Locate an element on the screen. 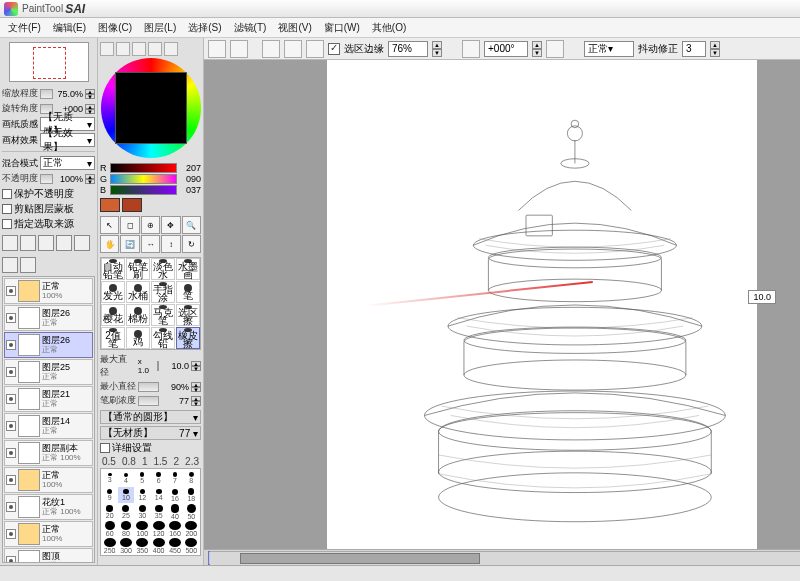  deselect-icon is located at coordinates (271, 49).